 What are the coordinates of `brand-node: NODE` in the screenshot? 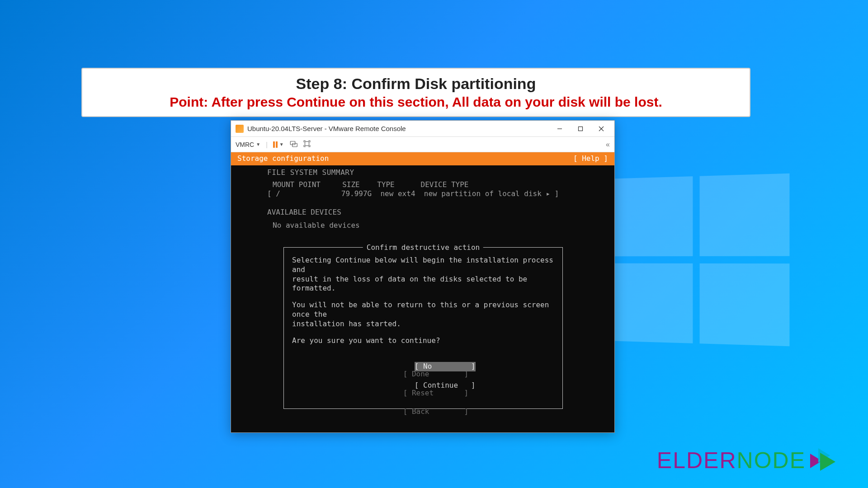 It's located at (771, 460).